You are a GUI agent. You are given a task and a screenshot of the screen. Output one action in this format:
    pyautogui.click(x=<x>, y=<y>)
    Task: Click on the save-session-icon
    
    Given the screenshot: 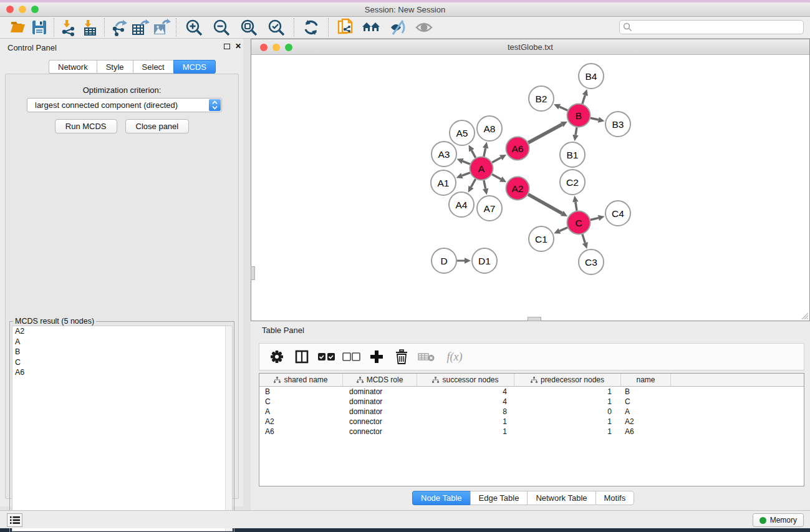 What is the action you would take?
    pyautogui.click(x=39, y=27)
    